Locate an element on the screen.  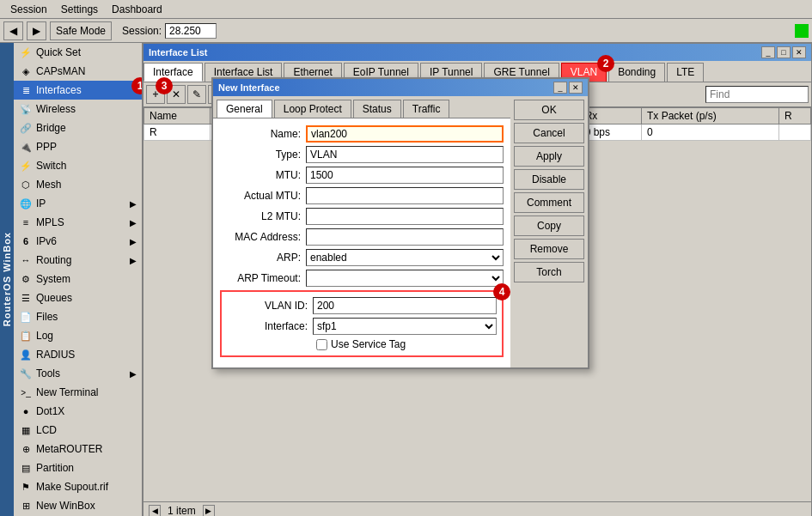
tab-lte: LTE is located at coordinates (686, 72).